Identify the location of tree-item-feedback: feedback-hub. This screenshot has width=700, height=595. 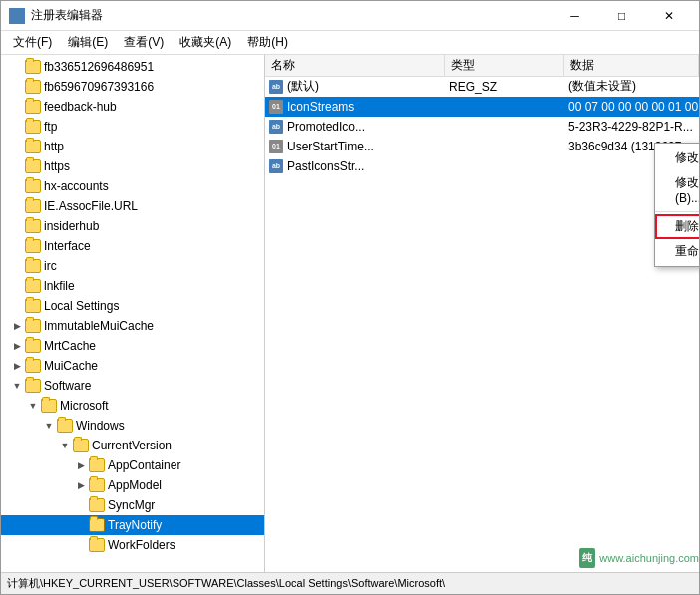
(133, 107).